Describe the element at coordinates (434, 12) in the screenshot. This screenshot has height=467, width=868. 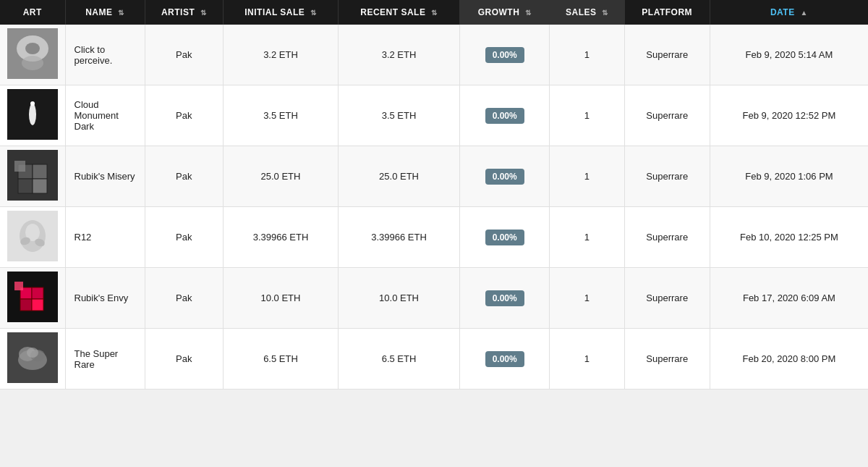
I see `table-header-row: ART NAME ⇅ ARTIST ⇅ INITIAL SALE ⇅ RECEN…` at that location.